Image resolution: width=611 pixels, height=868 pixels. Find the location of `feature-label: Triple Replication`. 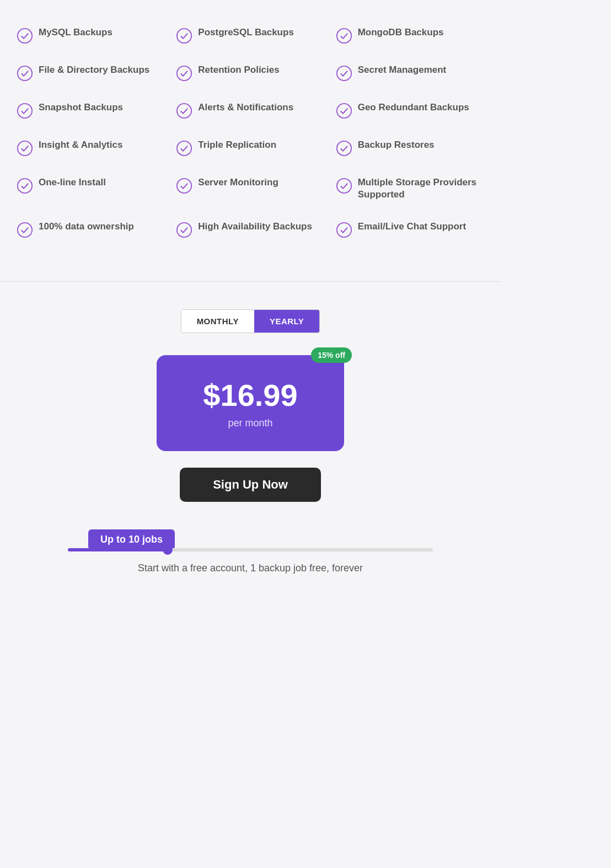

feature-label: Triple Replication is located at coordinates (237, 145).